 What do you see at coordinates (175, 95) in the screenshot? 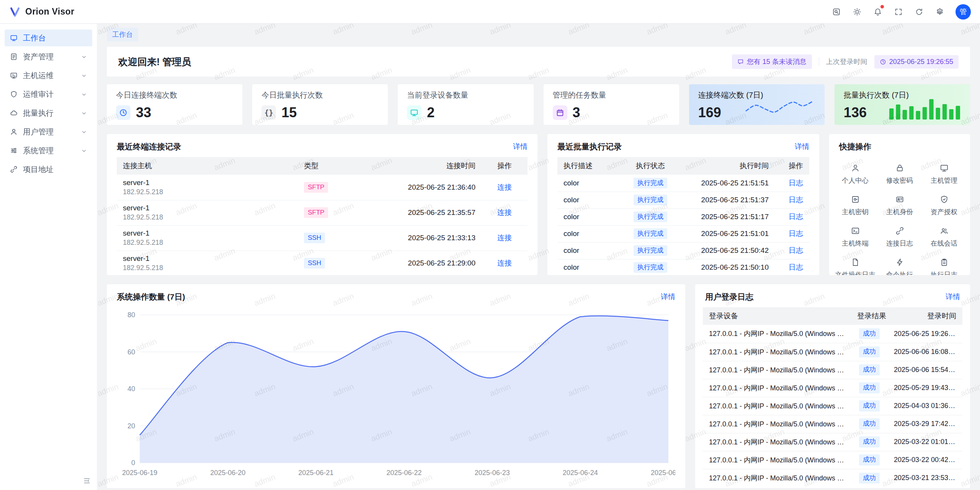
I see `stat-label: 今日连接终端次数` at bounding box center [175, 95].